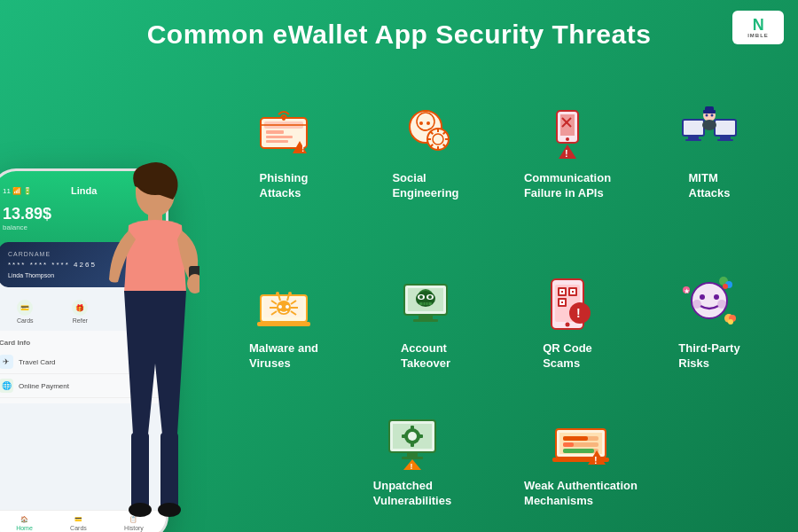 This screenshot has height=532, width=798. I want to click on mitm-label: MITMAttacks, so click(709, 186).